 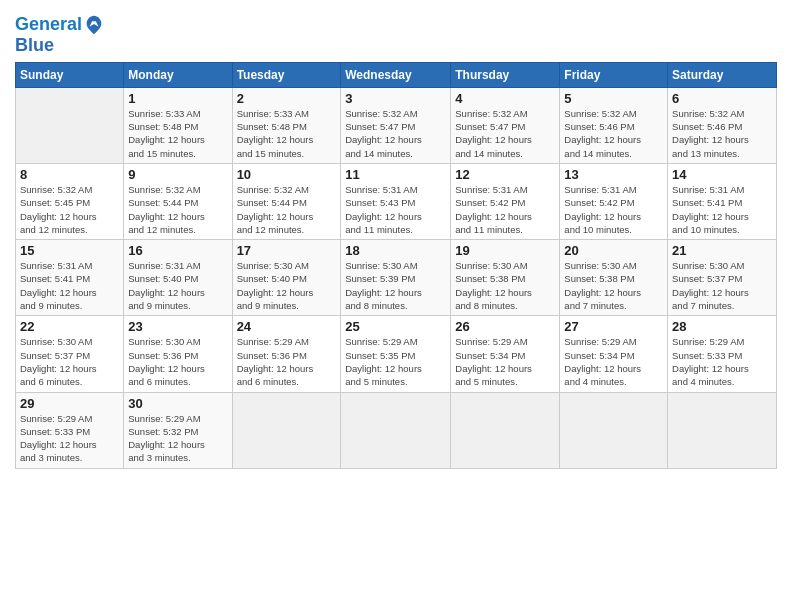 I want to click on calendar-cell: 28Sunrise: 5:29 AMSunset: 5:33 PMDayligh…, so click(x=722, y=354).